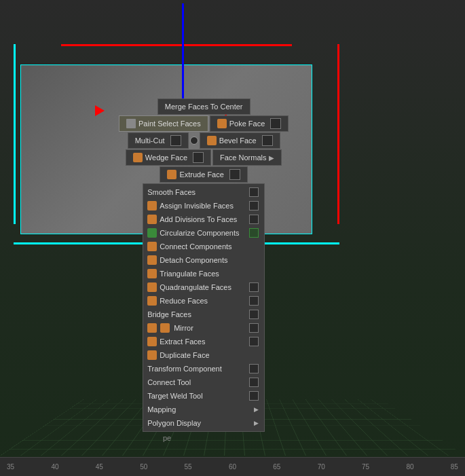 Image resolution: width=465 pixels, height=476 pixels. What do you see at coordinates (152, 260) in the screenshot?
I see `detach-components-icon` at bounding box center [152, 260].